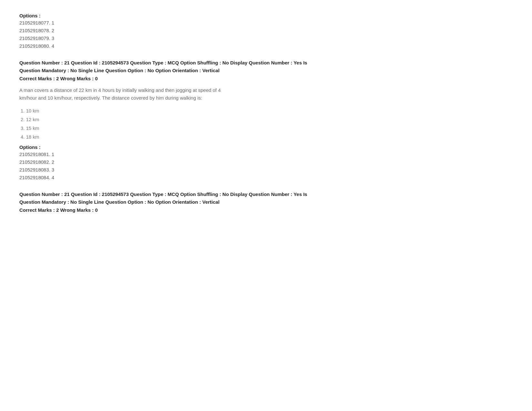 The width and height of the screenshot is (532, 411). I want to click on answer-option-3: 3. 15 km, so click(267, 128).